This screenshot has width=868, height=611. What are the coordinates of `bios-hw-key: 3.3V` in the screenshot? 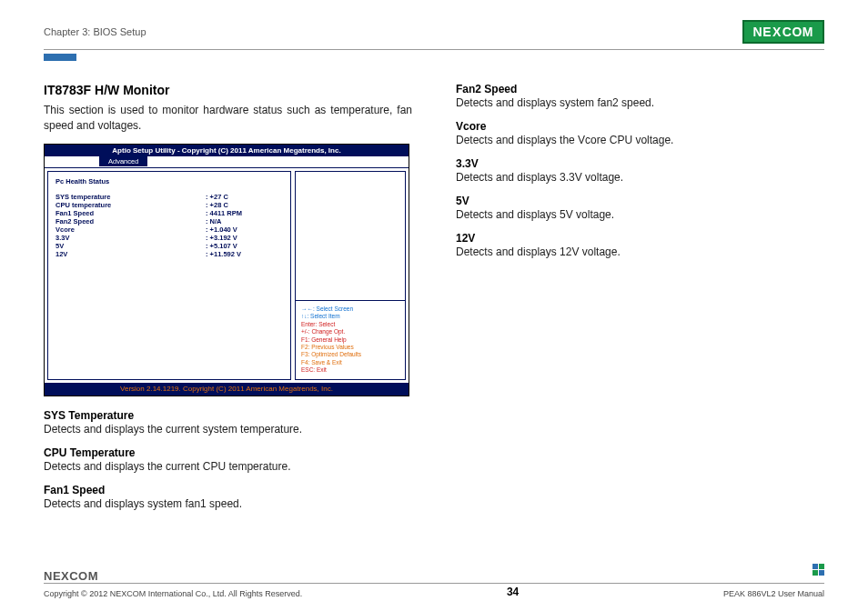 It's located at (131, 238).